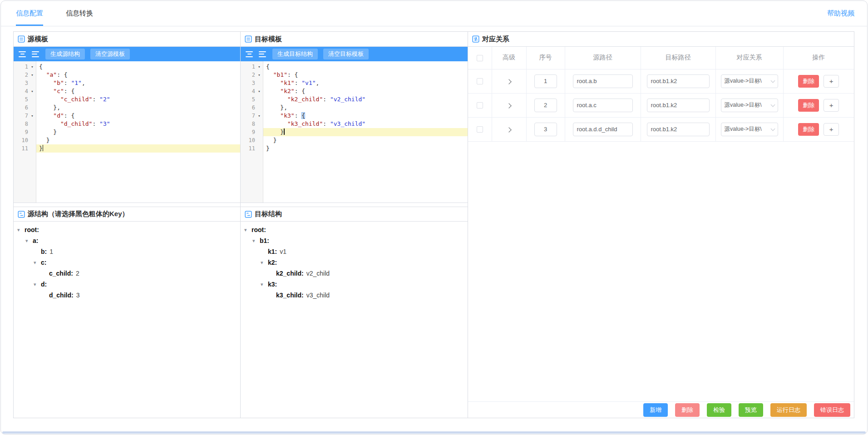  What do you see at coordinates (127, 91) in the screenshot?
I see `editor-line-4: 4▾ "c": {` at bounding box center [127, 91].